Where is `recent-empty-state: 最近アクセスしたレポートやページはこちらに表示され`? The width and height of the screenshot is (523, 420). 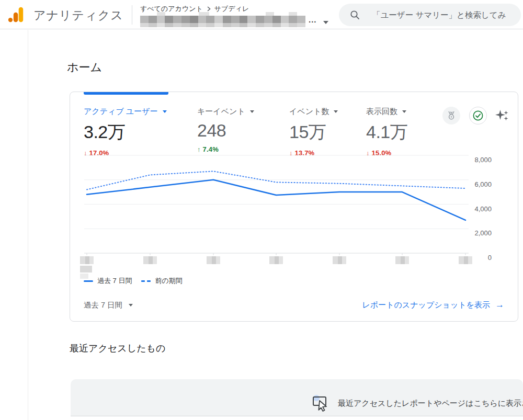
recent-empty-state: 最近アクセスしたレポートやページはこちらに表示され is located at coordinates (417, 403).